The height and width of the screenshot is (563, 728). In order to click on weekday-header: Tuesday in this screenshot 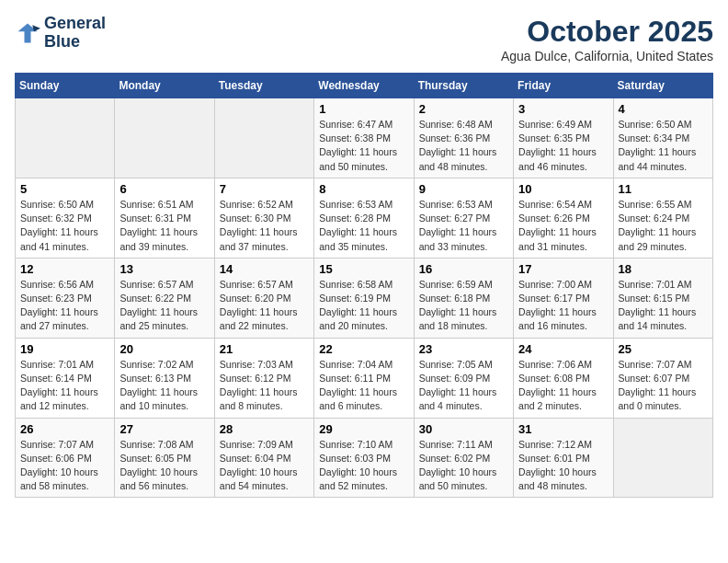, I will do `click(264, 86)`.